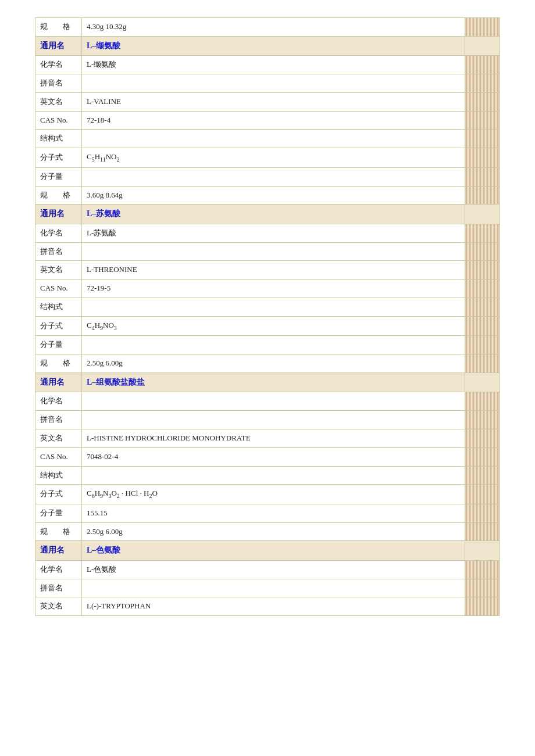 Image resolution: width=535 pixels, height=756 pixels. What do you see at coordinates (268, 551) in the screenshot?
I see `section-tryptophan-header: 通用名 L–色氨酸` at bounding box center [268, 551].